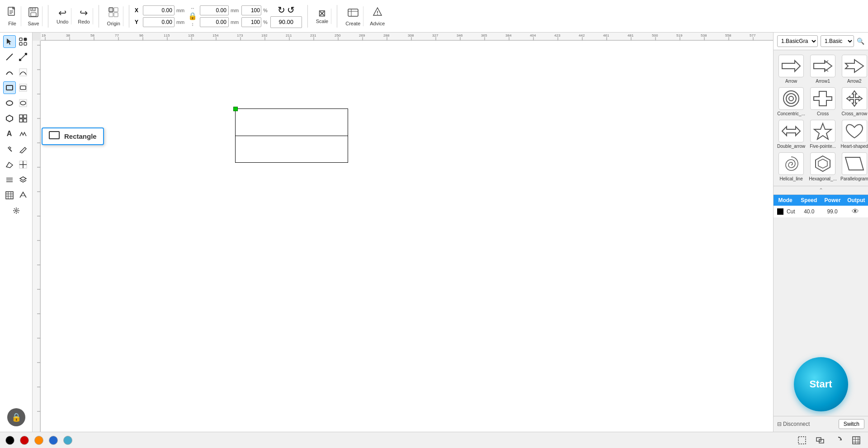 The height and width of the screenshot is (448, 868). What do you see at coordinates (159, 22) in the screenshot?
I see `y-input` at bounding box center [159, 22].